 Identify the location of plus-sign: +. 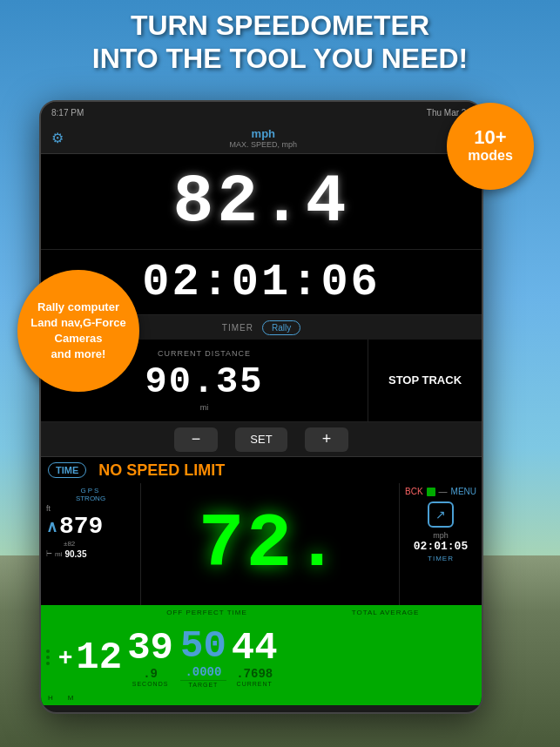
(65, 657).